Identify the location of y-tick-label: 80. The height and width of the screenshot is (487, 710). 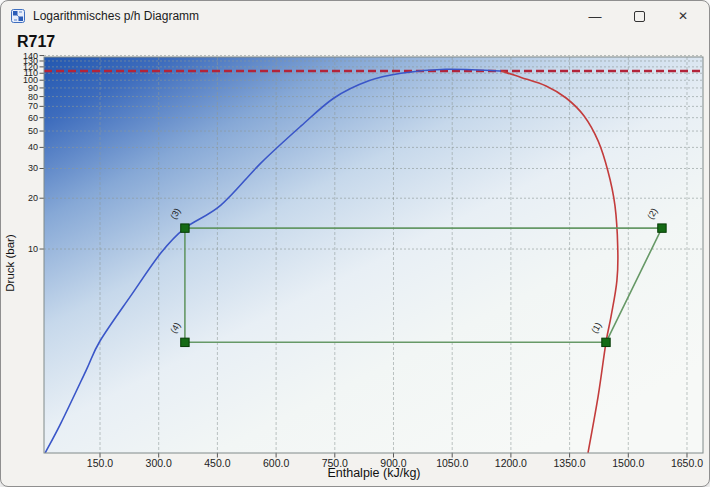
(33, 97).